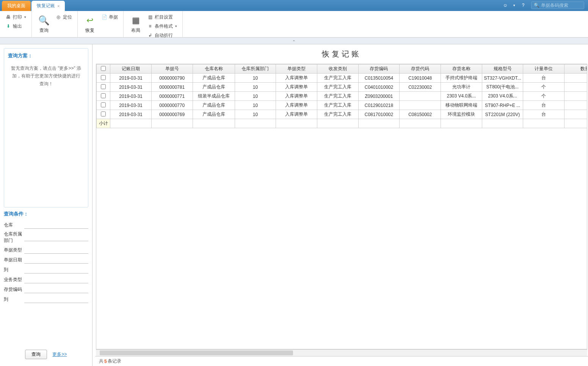 The height and width of the screenshot is (366, 588). What do you see at coordinates (162, 17) in the screenshot?
I see `column-setting-button: ▥ 栏目设置` at bounding box center [162, 17].